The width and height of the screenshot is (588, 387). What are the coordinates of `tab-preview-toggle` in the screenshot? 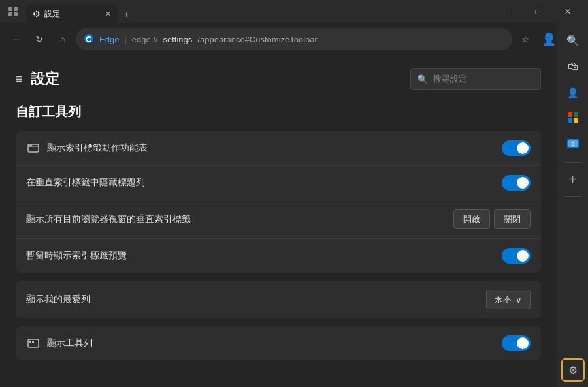 It's located at (516, 256).